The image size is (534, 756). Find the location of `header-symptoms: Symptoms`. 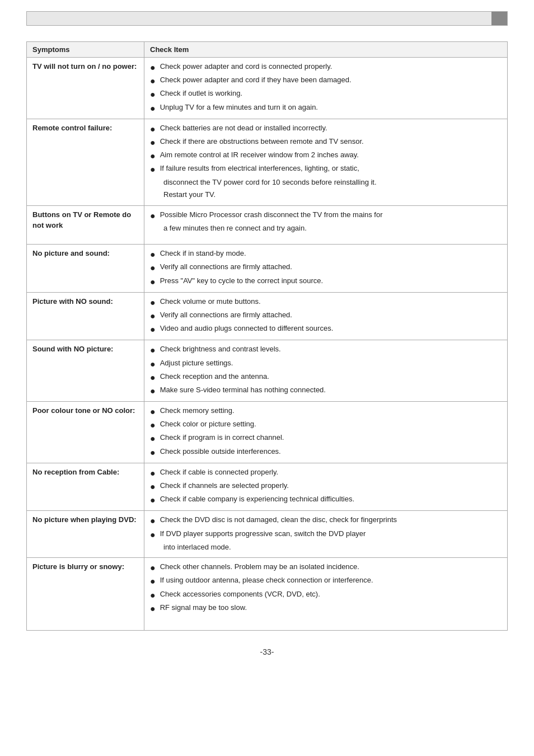

header-symptoms: Symptoms is located at coordinates (86, 50).